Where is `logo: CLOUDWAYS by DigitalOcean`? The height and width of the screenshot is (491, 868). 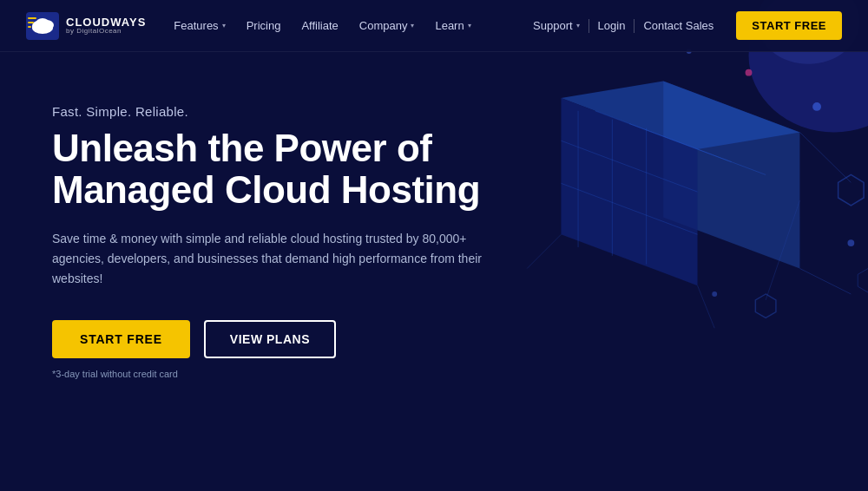 logo: CLOUDWAYS by DigitalOcean is located at coordinates (86, 26).